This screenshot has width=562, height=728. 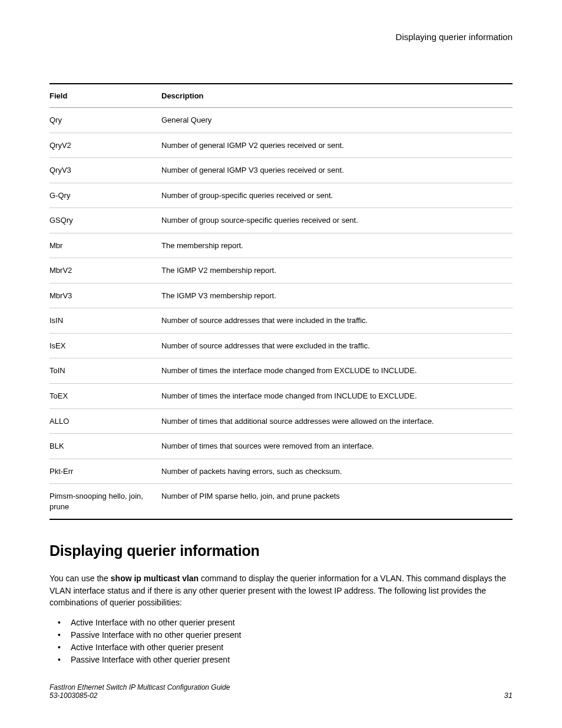 What do you see at coordinates (281, 502) in the screenshot?
I see `table-row: Pimsm-snooping hello, join, pruneNumber …` at bounding box center [281, 502].